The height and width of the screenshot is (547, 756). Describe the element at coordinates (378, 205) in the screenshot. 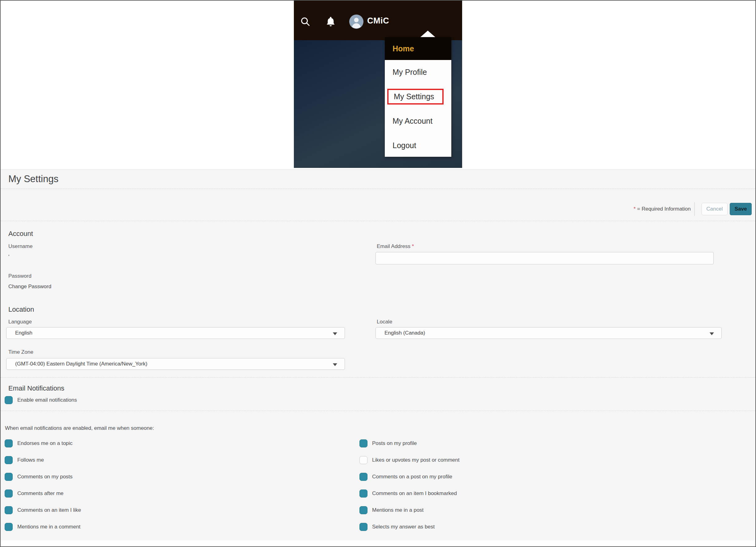

I see `form-toolbar: * = Required Information Cancel Save` at that location.